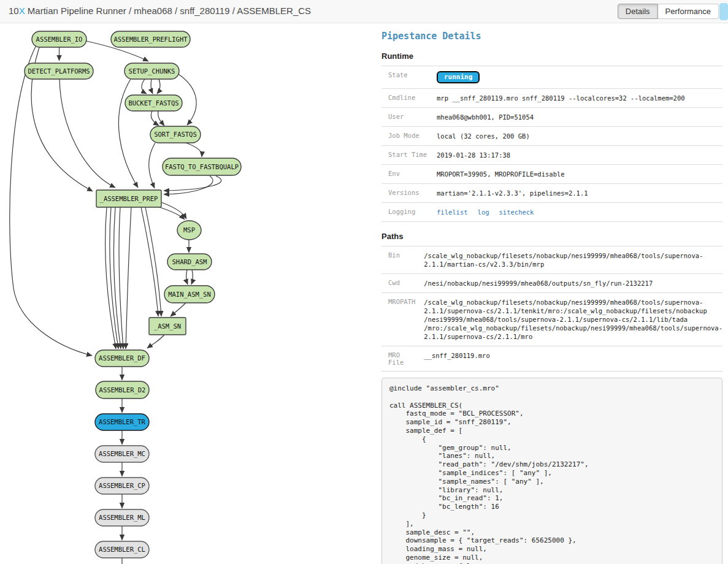 This screenshot has height=564, width=728. Describe the element at coordinates (552, 174) in the screenshot. I see `table-row: EnvMROPORT=39905, MROPROFILE=disable` at that location.